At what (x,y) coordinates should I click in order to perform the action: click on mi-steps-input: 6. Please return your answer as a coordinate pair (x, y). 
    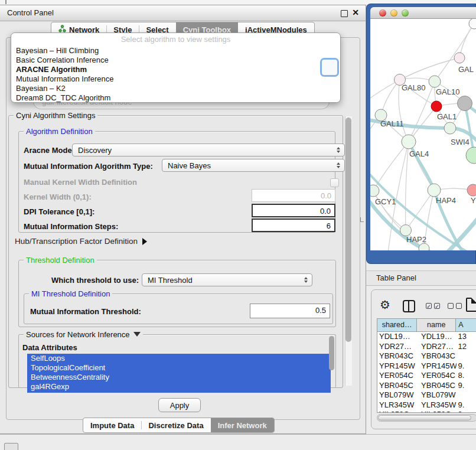
    Looking at the image, I should click on (294, 226).